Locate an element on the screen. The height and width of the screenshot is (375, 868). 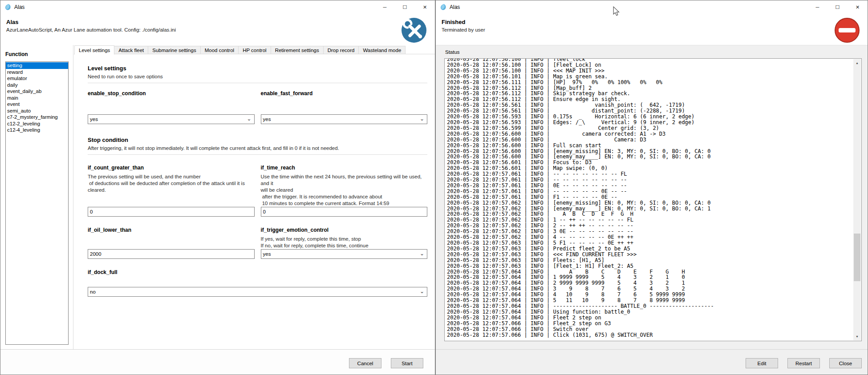
scroll-up-icon: ▲ is located at coordinates (857, 63).